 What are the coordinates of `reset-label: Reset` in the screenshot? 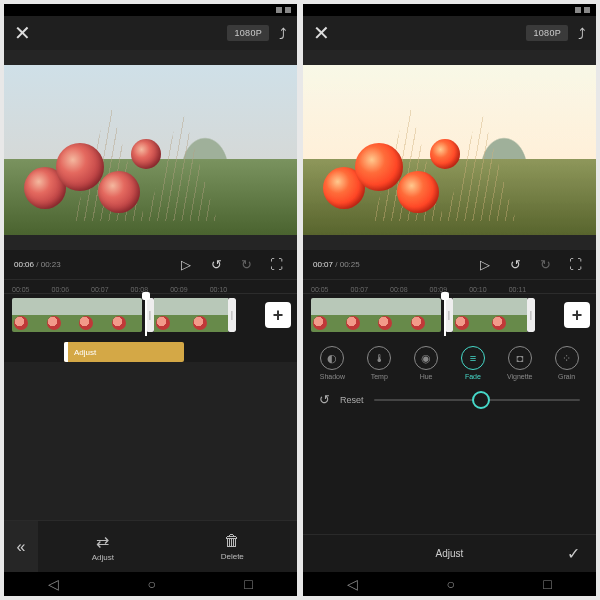 It's located at (352, 400).